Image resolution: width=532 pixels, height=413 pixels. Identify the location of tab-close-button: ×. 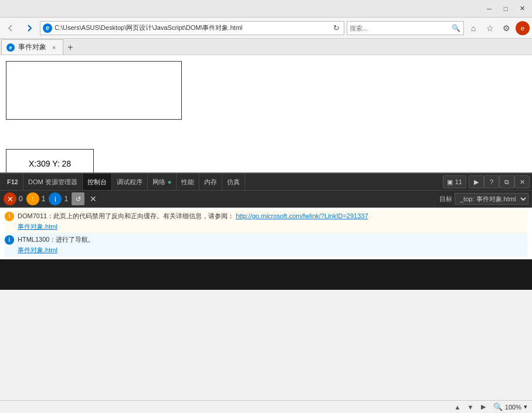
(54, 48).